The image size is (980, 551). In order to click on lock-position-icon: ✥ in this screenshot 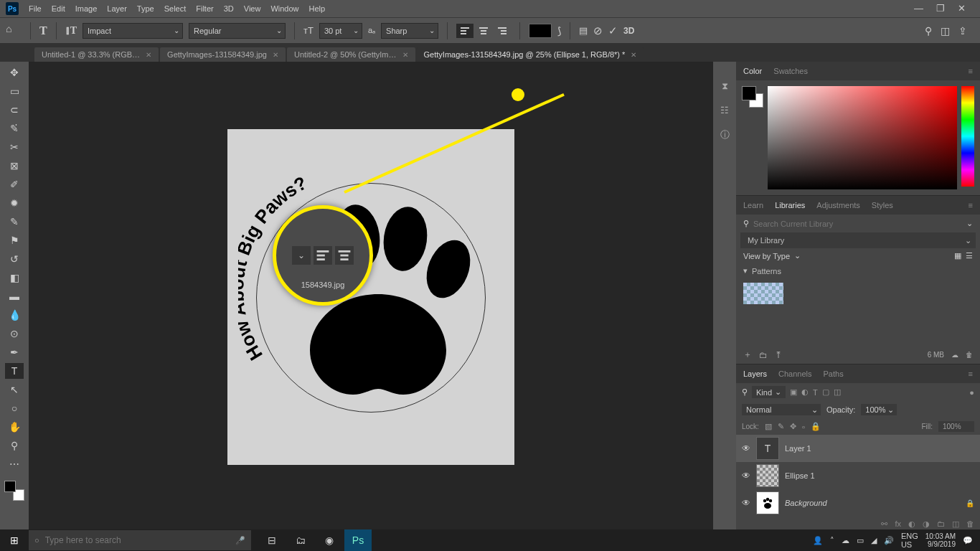, I will do `click(793, 426)`.